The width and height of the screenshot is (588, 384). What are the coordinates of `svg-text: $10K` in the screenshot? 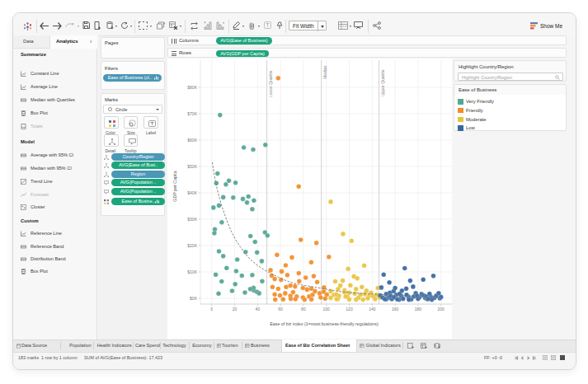 It's located at (192, 272).